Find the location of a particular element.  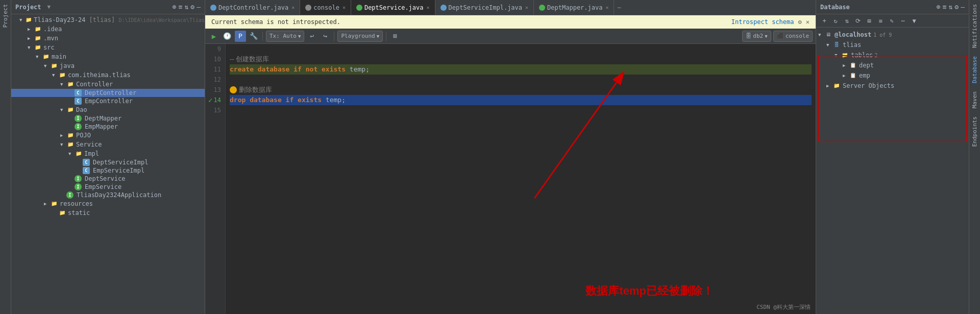

tree-item-empmapper: I EmpMapper is located at coordinates (108, 127).